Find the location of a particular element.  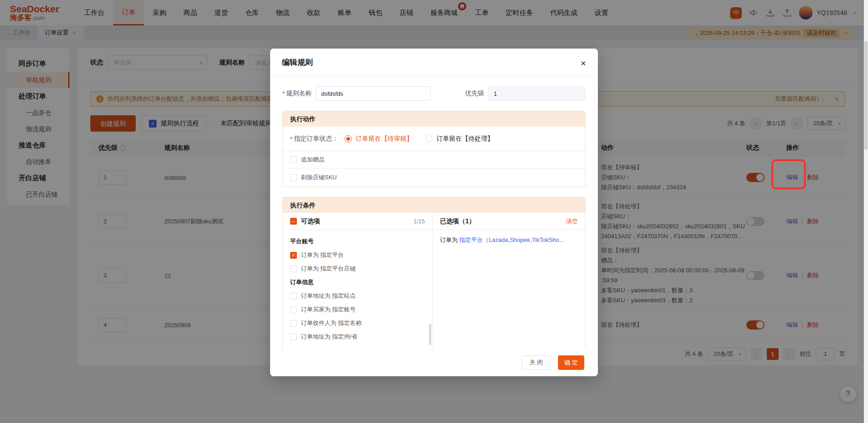

scrollbar-thumb is located at coordinates (866, 95).